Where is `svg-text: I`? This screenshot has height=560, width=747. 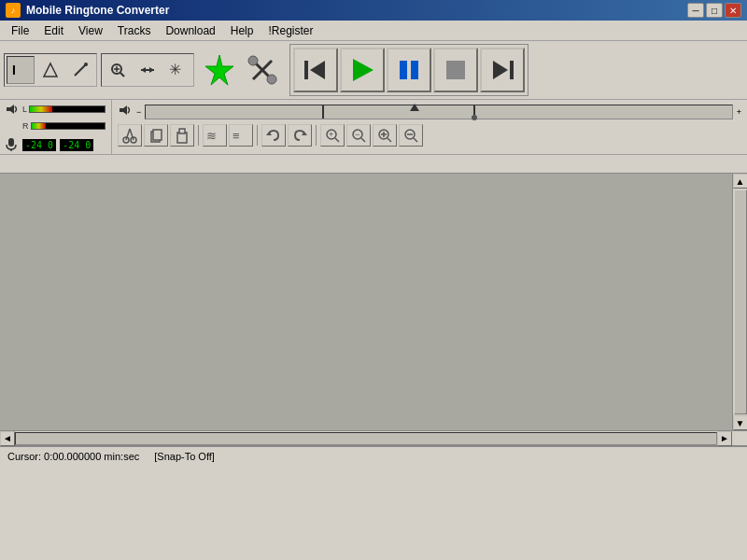 svg-text: I is located at coordinates (14, 70).